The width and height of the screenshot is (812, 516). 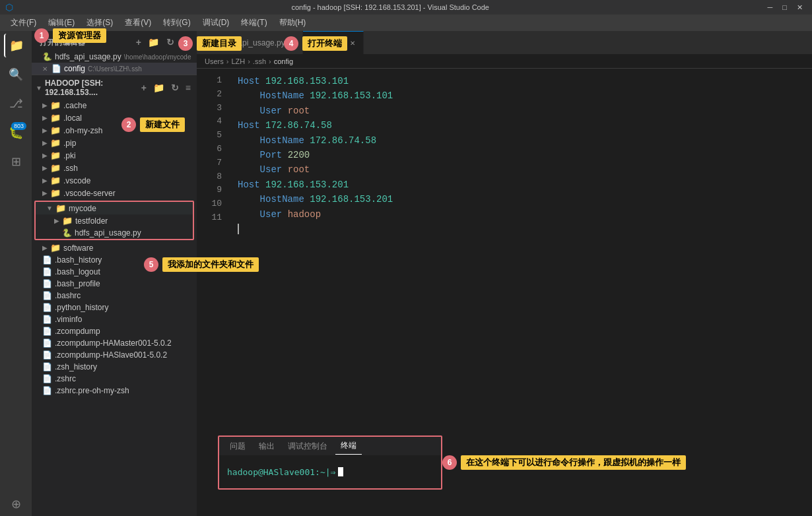 I want to click on root-new-folder-button: 📁, so click(x=158, y=88).